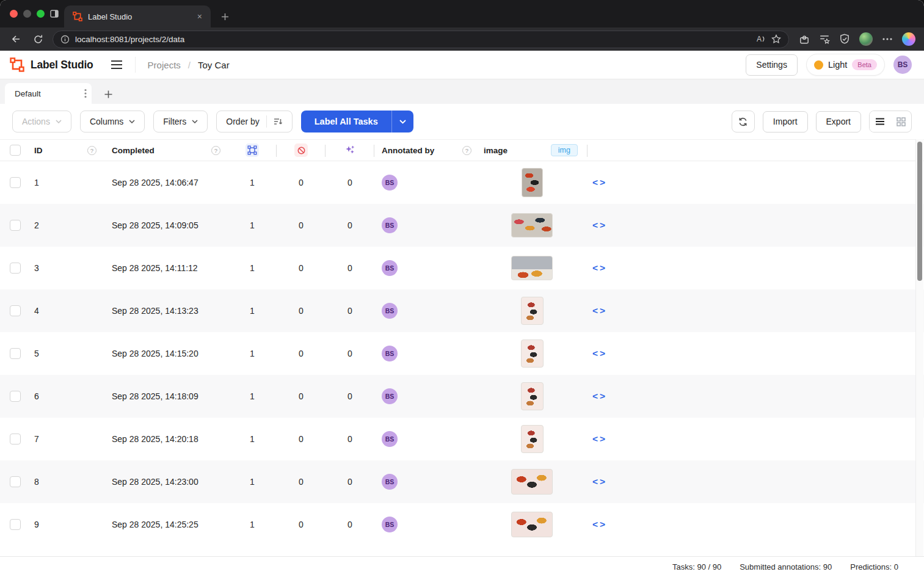 Image resolution: width=924 pixels, height=577 pixels. What do you see at coordinates (785, 122) in the screenshot?
I see `import-button: Import` at bounding box center [785, 122].